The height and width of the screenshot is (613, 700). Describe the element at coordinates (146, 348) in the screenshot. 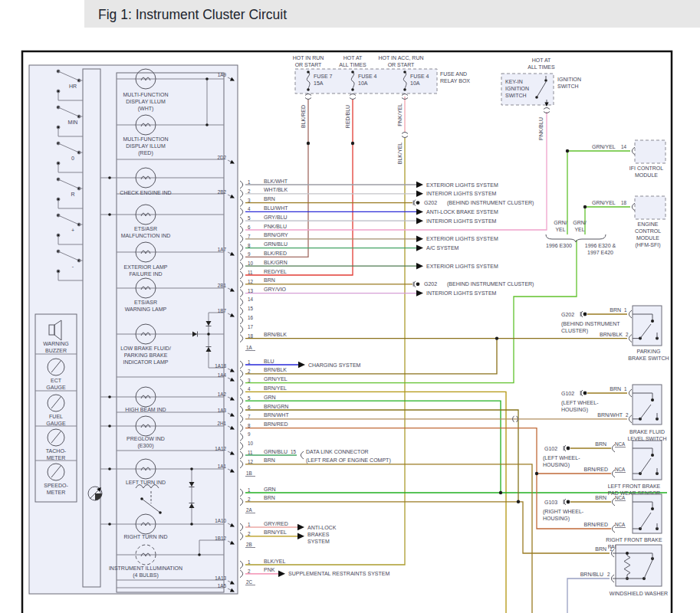

I see `lamp-name: LOW BRAKE FLUID/` at that location.